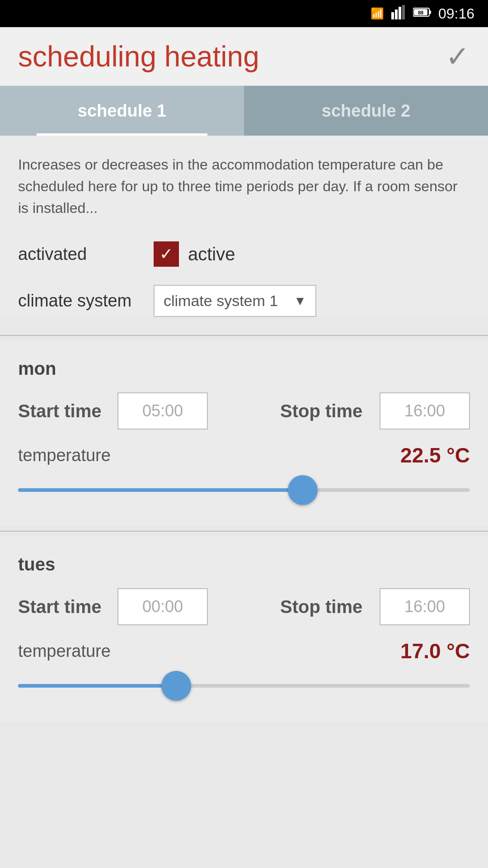 The width and height of the screenshot is (488, 868). Describe the element at coordinates (435, 651) in the screenshot. I see `tues-temp-value: 17.0 °C` at that location.